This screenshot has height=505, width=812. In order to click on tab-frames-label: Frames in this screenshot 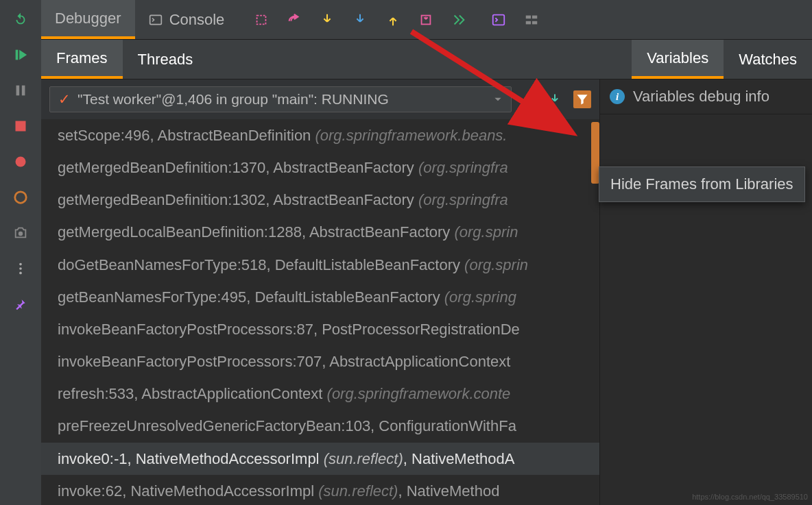, I will do `click(82, 58)`.